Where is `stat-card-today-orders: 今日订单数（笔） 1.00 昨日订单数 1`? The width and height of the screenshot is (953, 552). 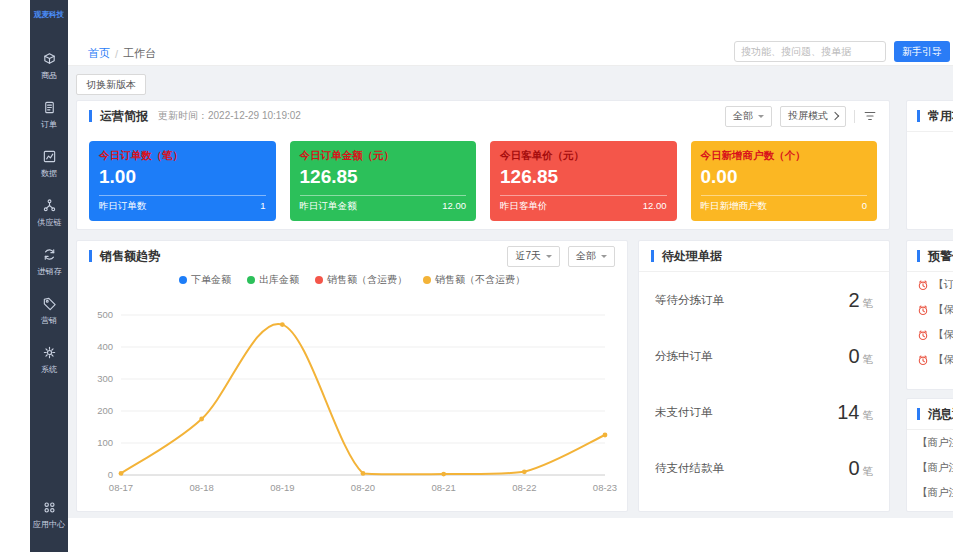
stat-card-today-orders: 今日订单数（笔） 1.00 昨日订单数 1 is located at coordinates (182, 181).